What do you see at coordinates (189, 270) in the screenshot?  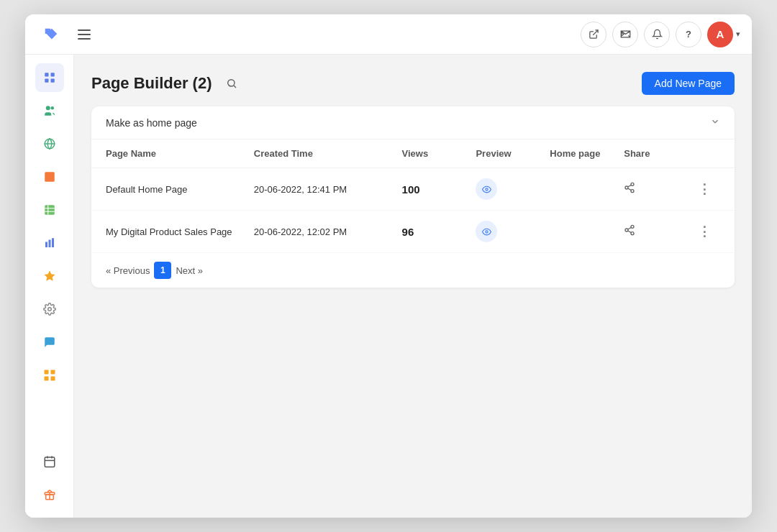 I see `pagination-next: Next »` at bounding box center [189, 270].